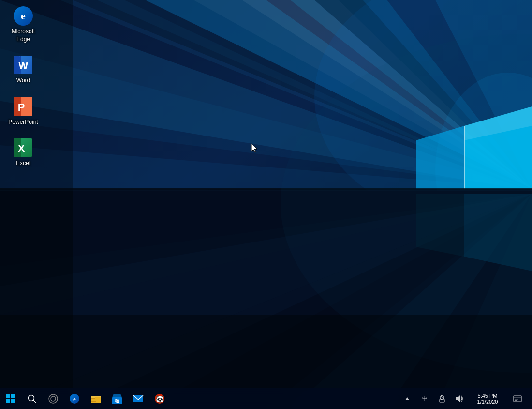  What do you see at coordinates (53, 399) in the screenshot?
I see `cortana-icon` at bounding box center [53, 399].